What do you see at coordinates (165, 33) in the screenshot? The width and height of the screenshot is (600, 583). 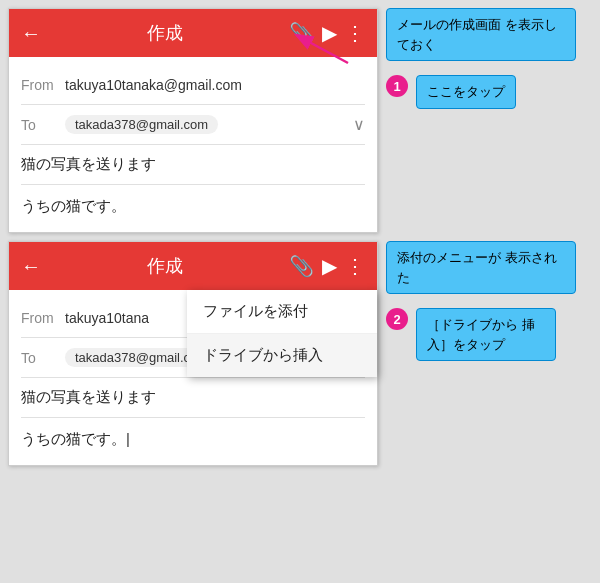 I see `toolbar-title-1: 作成` at bounding box center [165, 33].